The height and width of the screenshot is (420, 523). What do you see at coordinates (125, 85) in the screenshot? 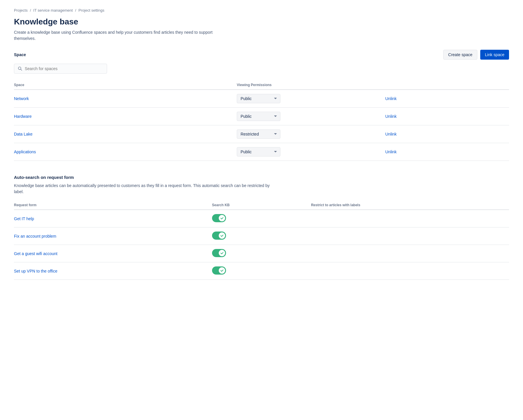
I see `col-header-space: Space` at bounding box center [125, 85].